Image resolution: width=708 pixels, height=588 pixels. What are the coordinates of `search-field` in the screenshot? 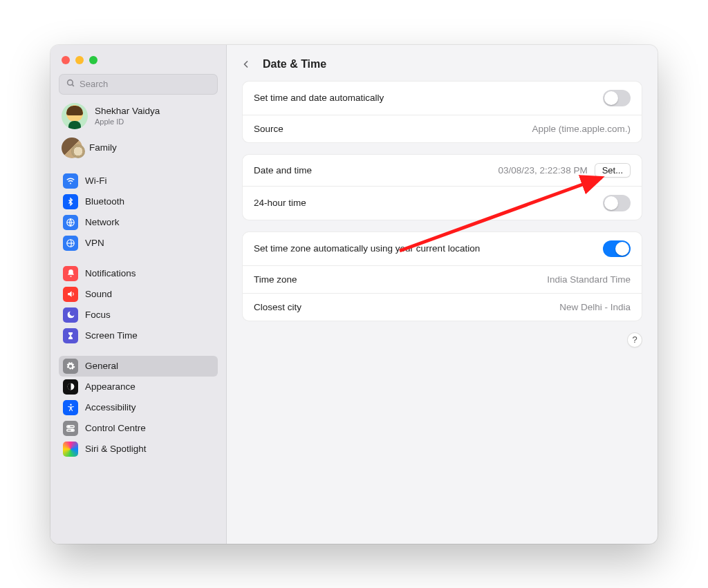 It's located at (138, 84).